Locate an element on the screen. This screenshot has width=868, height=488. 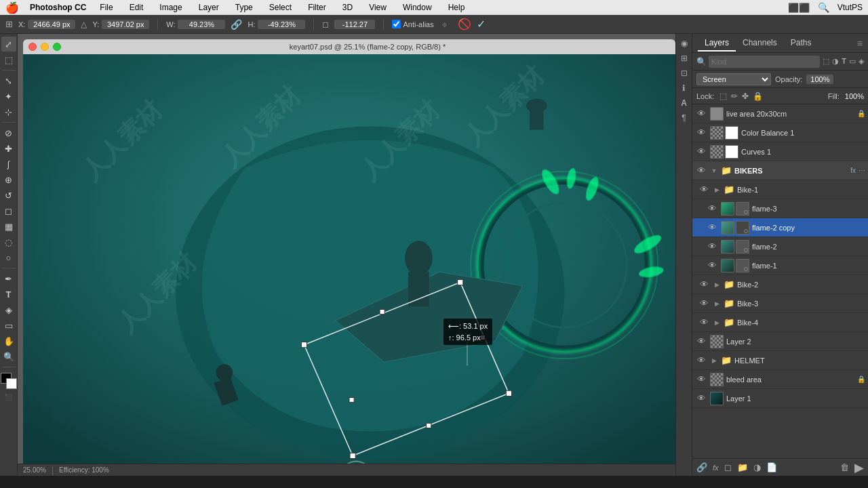
layer-group-item: 👁 ▶ 📁 HELMET is located at coordinates (780, 361).